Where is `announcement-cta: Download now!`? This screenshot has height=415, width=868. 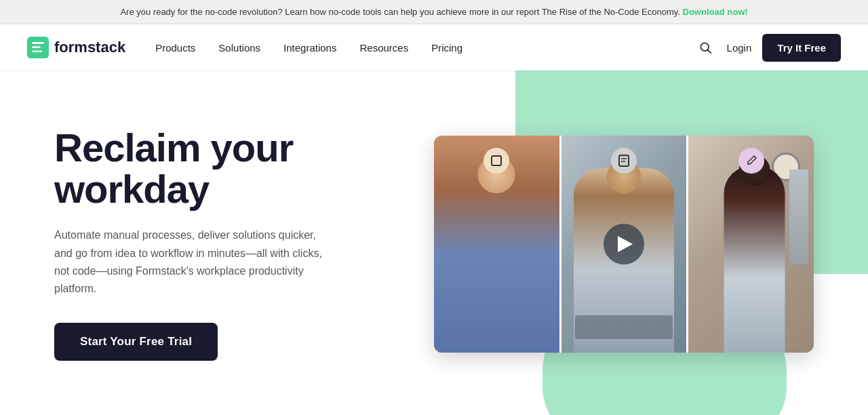
announcement-cta: Download now! is located at coordinates (715, 12).